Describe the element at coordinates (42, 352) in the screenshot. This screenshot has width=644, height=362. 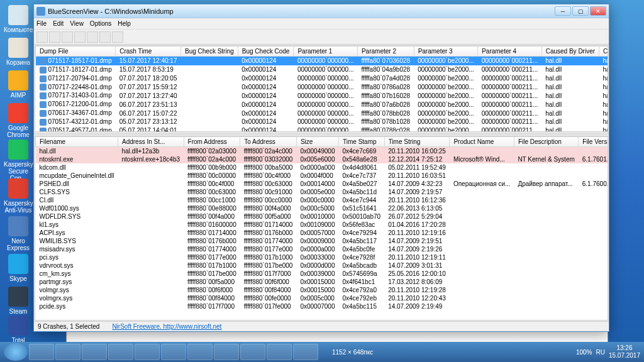
I see `task-ie` at that location.